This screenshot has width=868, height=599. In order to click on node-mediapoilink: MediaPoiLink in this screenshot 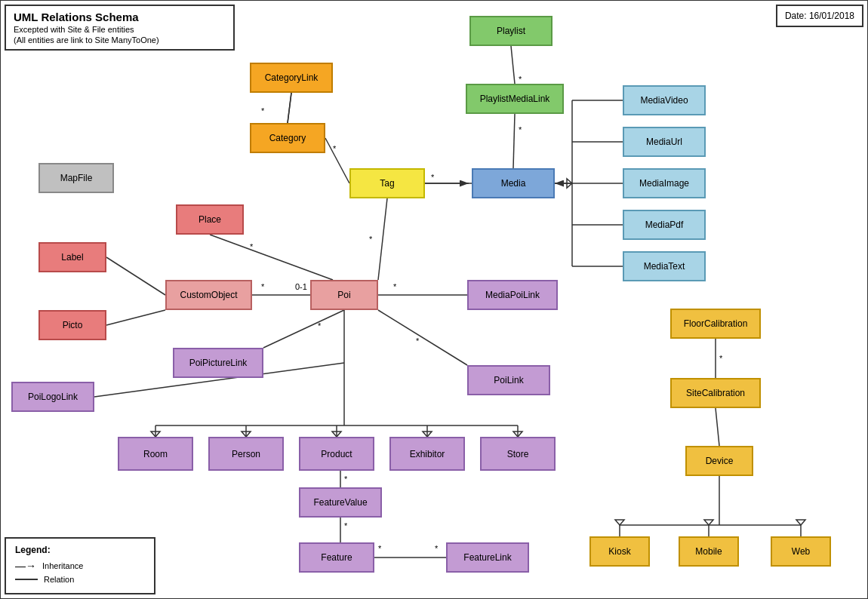, I will do `click(512, 295)`.